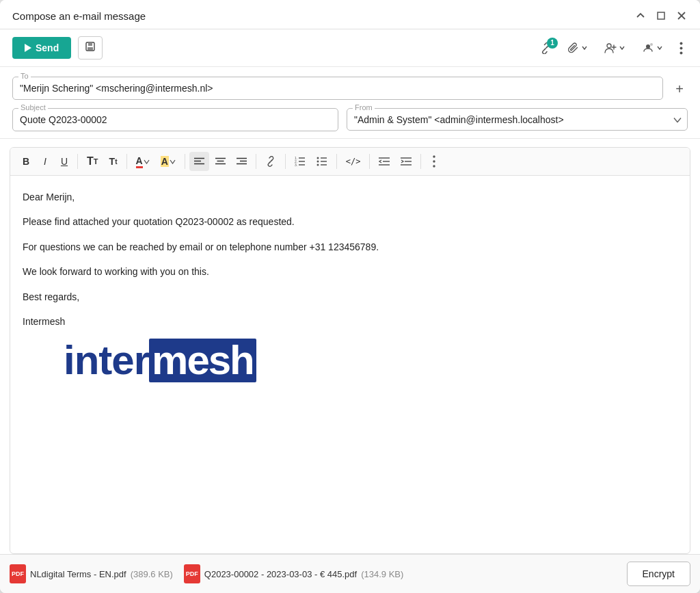 Image resolution: width=700 pixels, height=593 pixels. I want to click on ordered-list-button: 1.2.3., so click(300, 161).